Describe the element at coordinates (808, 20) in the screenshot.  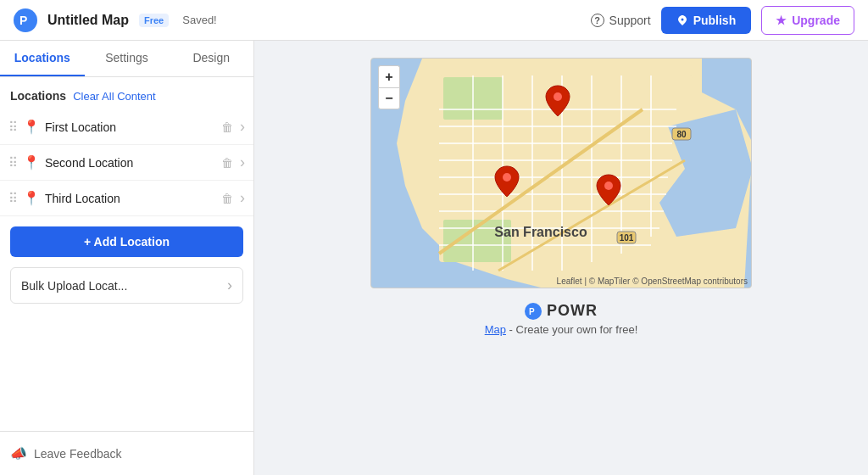
I see `upgrade-button: ★ Upgrade` at that location.